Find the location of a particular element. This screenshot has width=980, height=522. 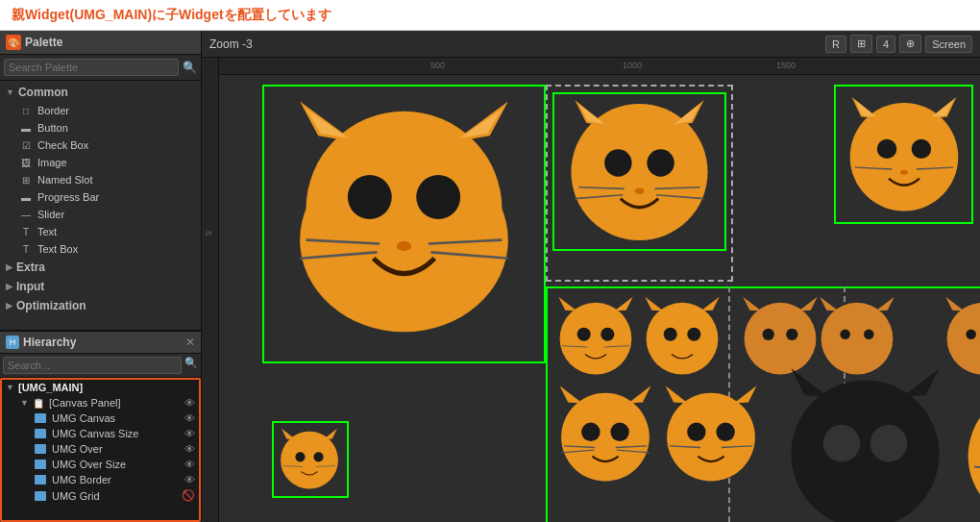

palette-section-optimization: ▶ Optimization is located at coordinates (100, 306).